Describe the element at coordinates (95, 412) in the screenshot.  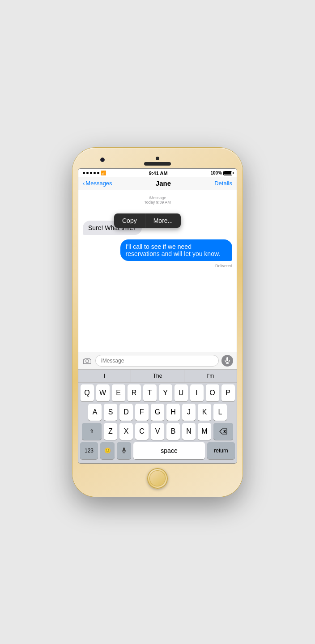
I see `key-a: A` at that location.